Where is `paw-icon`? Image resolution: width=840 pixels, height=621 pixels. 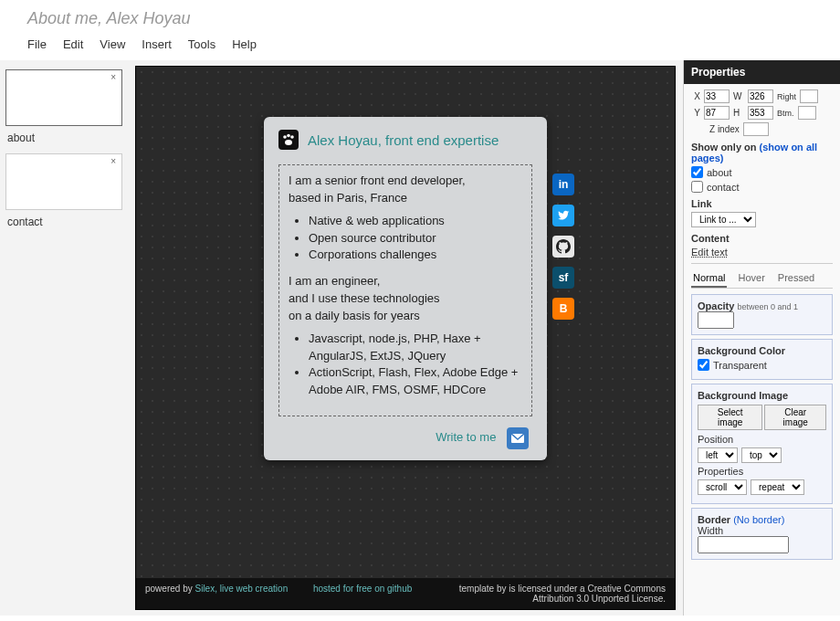
paw-icon is located at coordinates (289, 140).